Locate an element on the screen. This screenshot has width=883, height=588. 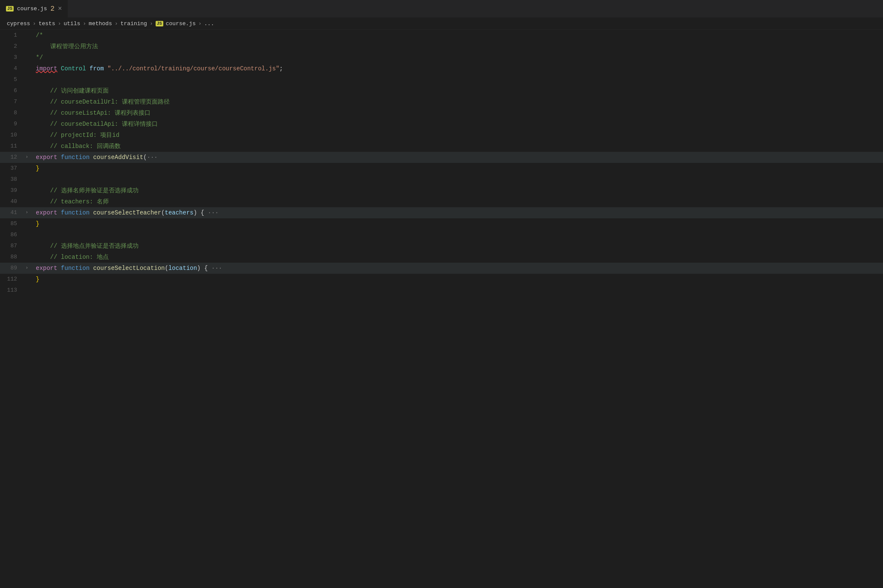
code-content-112: } is located at coordinates (459, 279).